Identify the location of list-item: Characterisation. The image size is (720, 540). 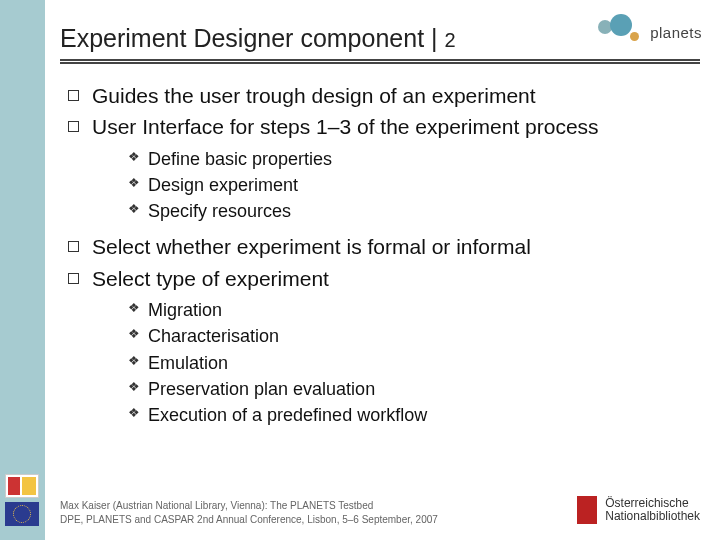
(414, 336).